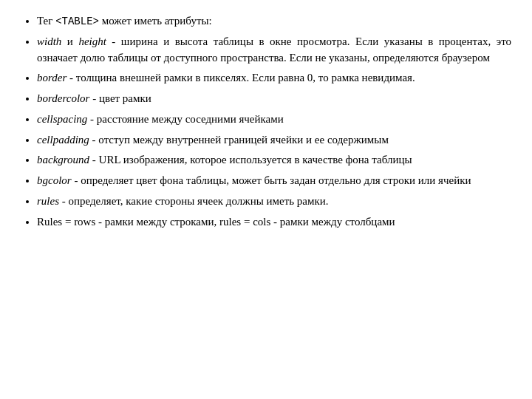 The height and width of the screenshot is (399, 532). What do you see at coordinates (274, 222) in the screenshot?
I see `list-item-10: Rules = rows - рамки между строками, rul…` at bounding box center [274, 222].